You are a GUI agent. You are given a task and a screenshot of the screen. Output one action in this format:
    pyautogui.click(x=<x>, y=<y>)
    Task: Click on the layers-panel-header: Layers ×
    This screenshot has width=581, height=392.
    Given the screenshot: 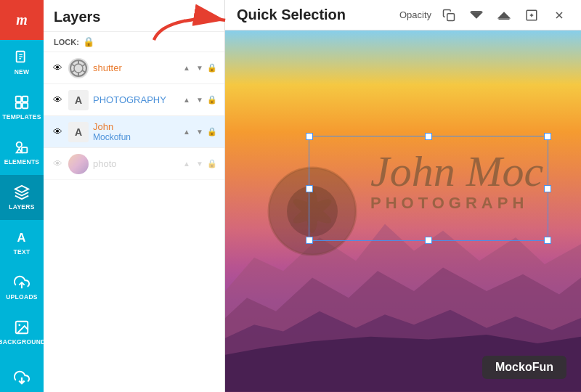 What is the action you would take?
    pyautogui.click(x=134, y=16)
    